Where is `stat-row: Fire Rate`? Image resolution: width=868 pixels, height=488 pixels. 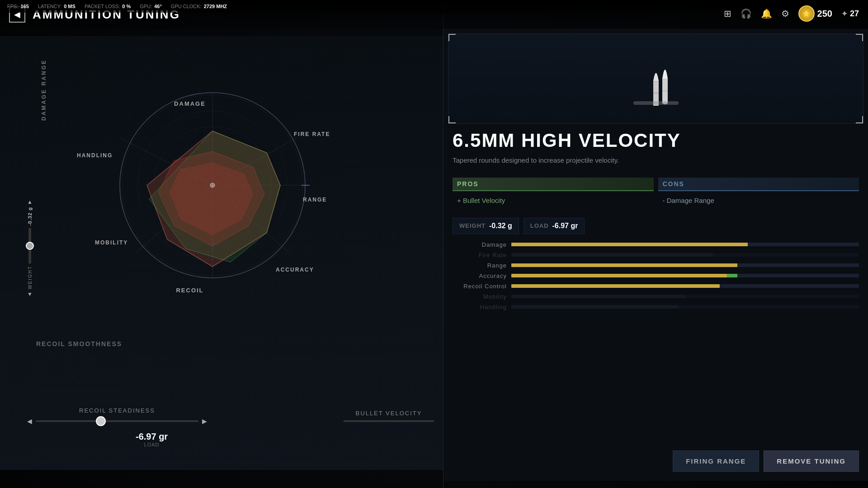 stat-row: Fire Rate is located at coordinates (656, 255).